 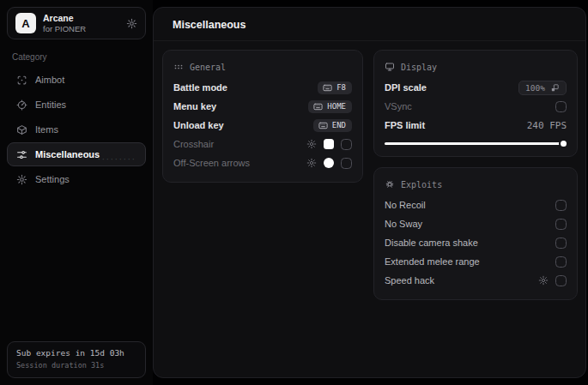 What do you see at coordinates (208, 67) in the screenshot?
I see `card-title: General` at bounding box center [208, 67].